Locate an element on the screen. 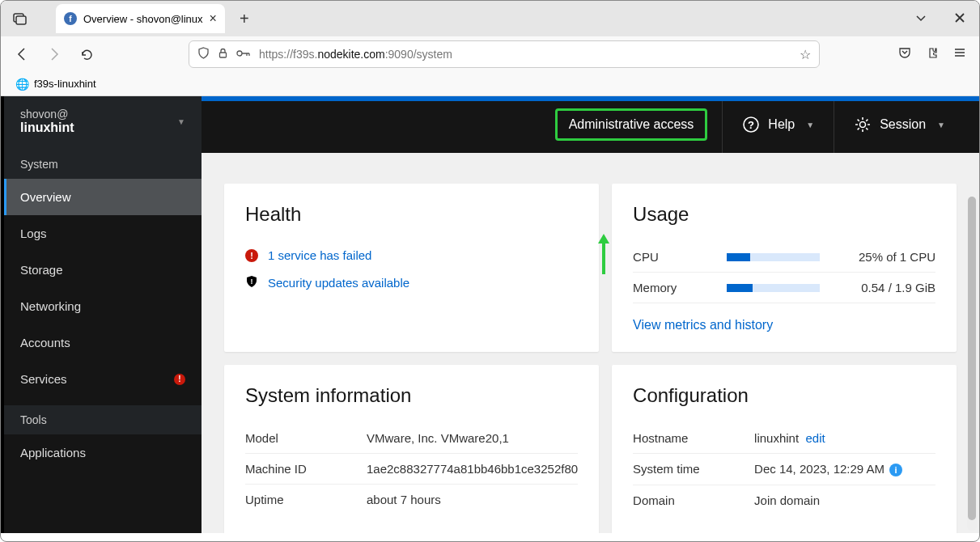  sidebar-section-system: System is located at coordinates (103, 164).